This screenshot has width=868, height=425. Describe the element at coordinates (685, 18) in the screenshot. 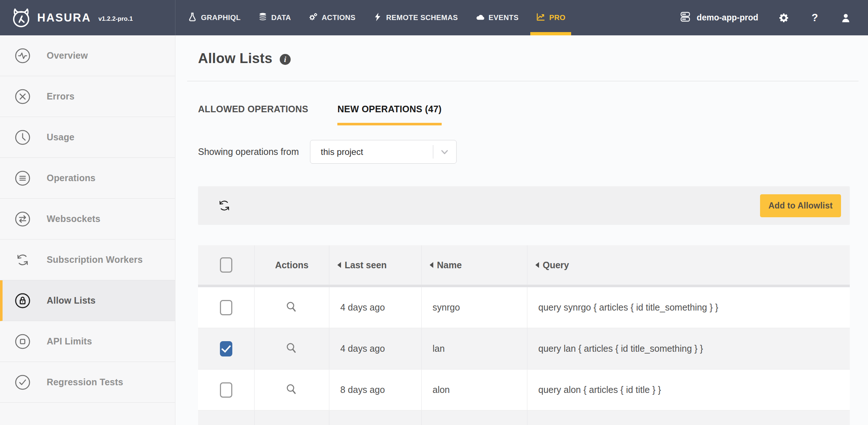

I see `server-icon` at that location.